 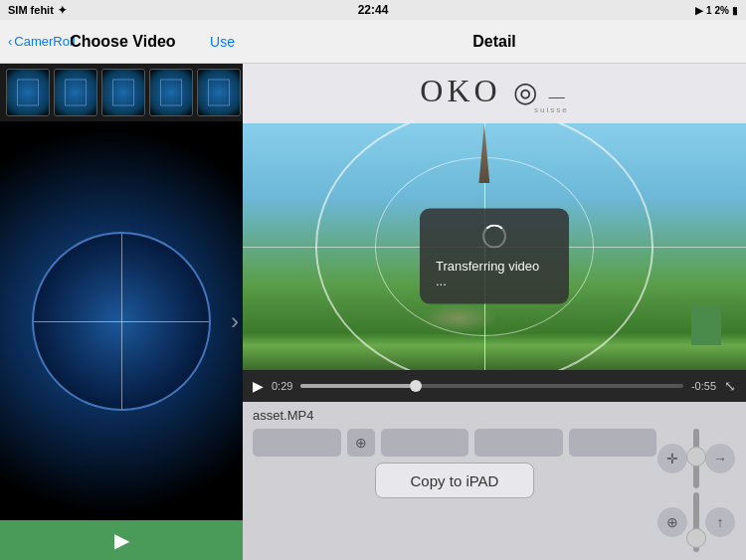 I want to click on end-time: -0:55, so click(x=704, y=386).